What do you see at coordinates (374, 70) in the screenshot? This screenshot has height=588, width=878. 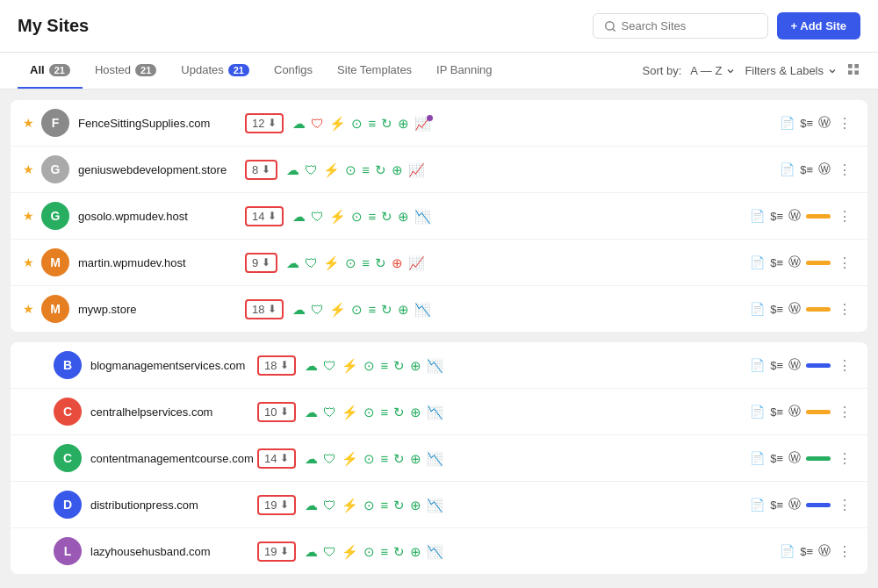 I see `tab-site-templates: Site Templates` at bounding box center [374, 70].